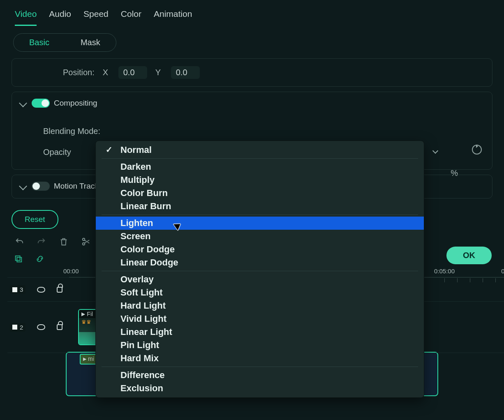  I want to click on copy-icon, so click(18, 259).